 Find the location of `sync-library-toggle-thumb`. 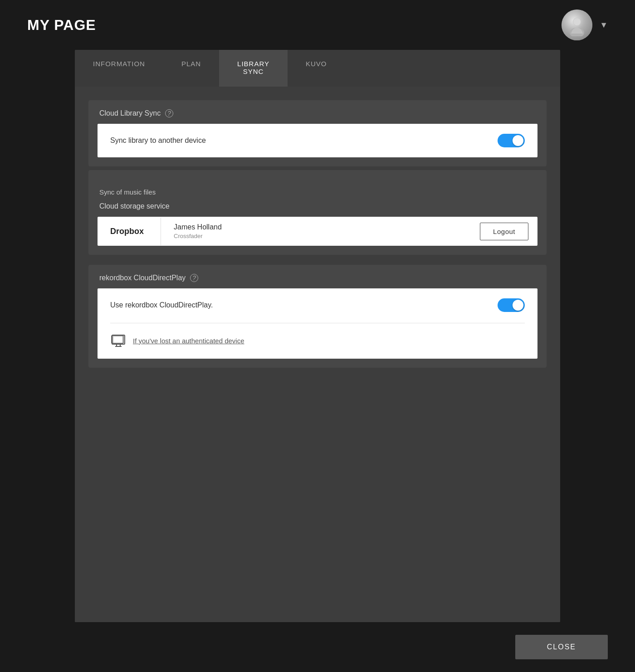

sync-library-toggle-thumb is located at coordinates (518, 141).